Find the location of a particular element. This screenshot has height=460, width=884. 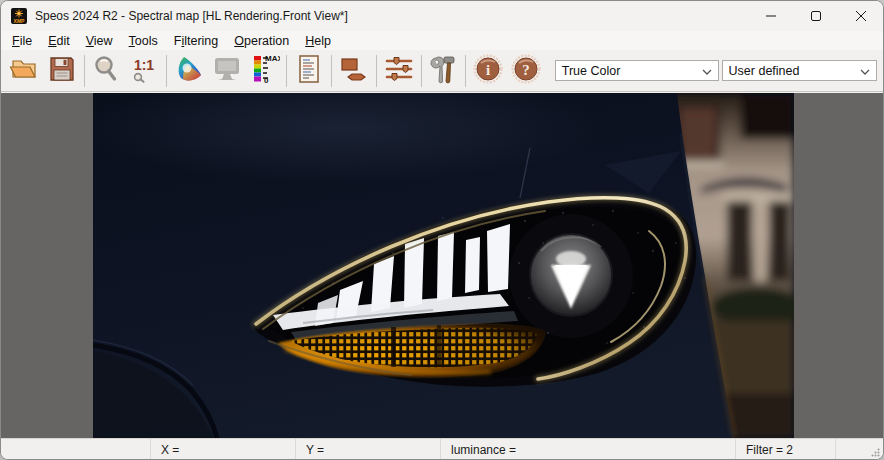

info-button: i is located at coordinates (488, 71).